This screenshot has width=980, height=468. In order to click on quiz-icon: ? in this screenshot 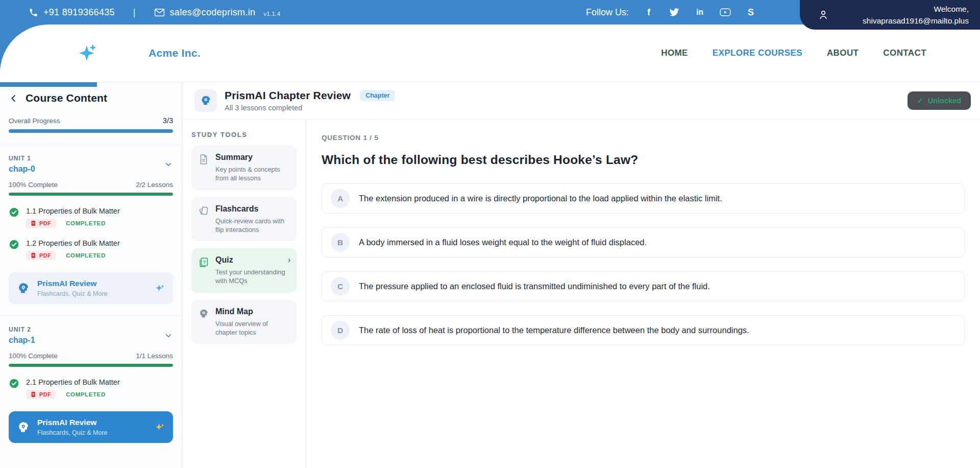, I will do `click(204, 271)`.